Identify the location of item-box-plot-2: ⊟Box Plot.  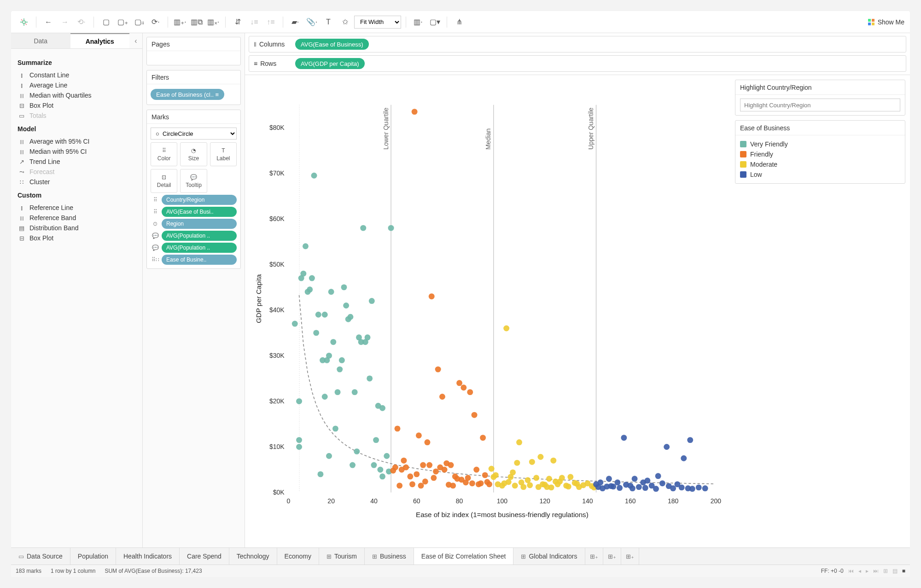
(76, 238).